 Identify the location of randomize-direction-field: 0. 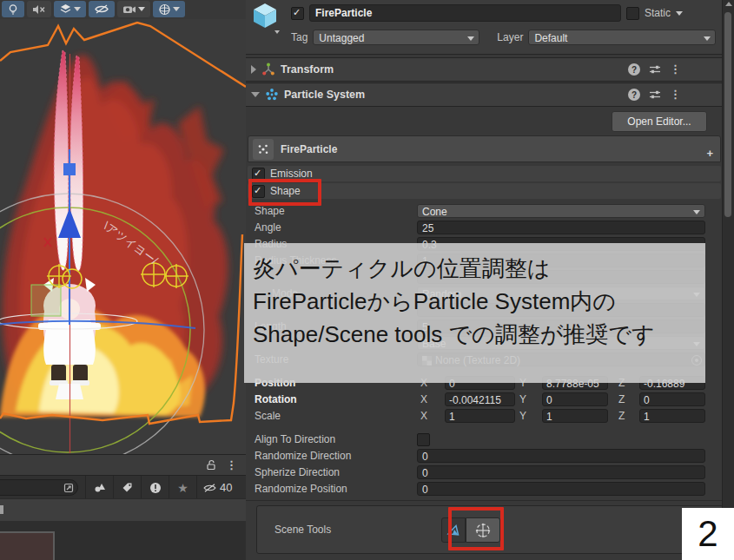
(561, 456).